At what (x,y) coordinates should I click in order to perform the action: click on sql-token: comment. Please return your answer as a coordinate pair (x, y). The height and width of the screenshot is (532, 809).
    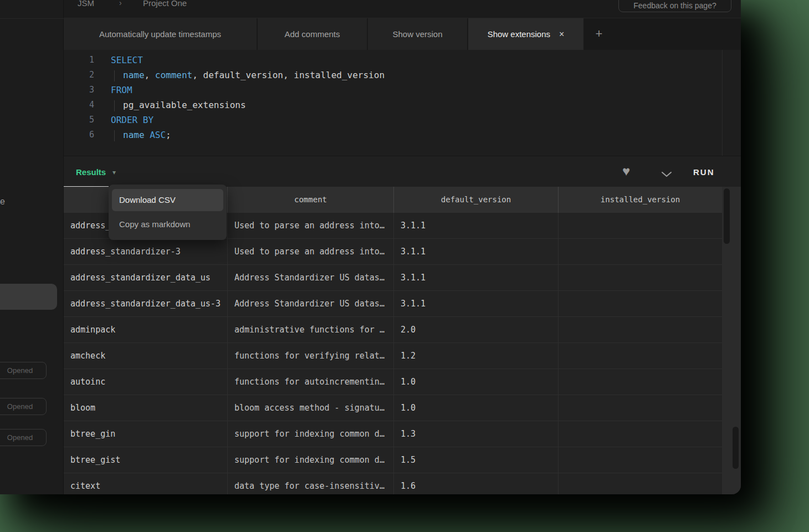
    Looking at the image, I should click on (174, 75).